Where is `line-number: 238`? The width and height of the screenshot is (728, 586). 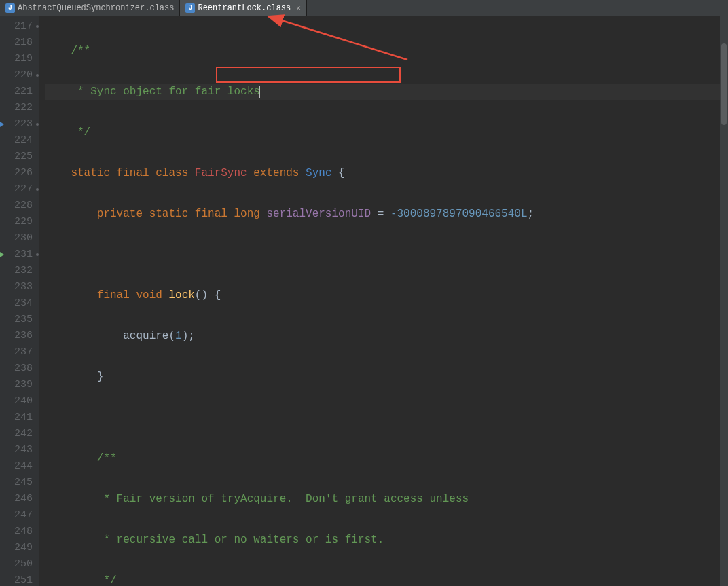 line-number: 238 is located at coordinates (20, 369).